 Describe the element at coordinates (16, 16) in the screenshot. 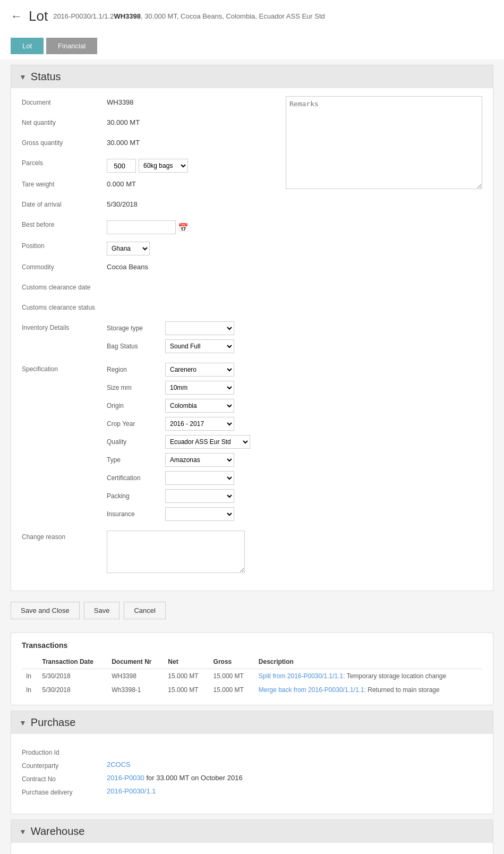

I see `back-button: ←` at that location.